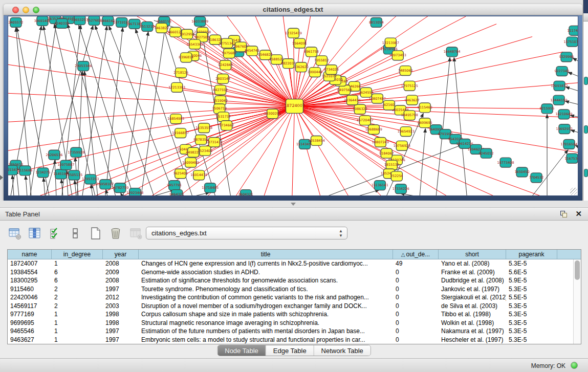 Image resolution: width=588 pixels, height=372 pixels. I want to click on table-row: 946362711997Embryonic stem cells: a mode…, so click(294, 340).